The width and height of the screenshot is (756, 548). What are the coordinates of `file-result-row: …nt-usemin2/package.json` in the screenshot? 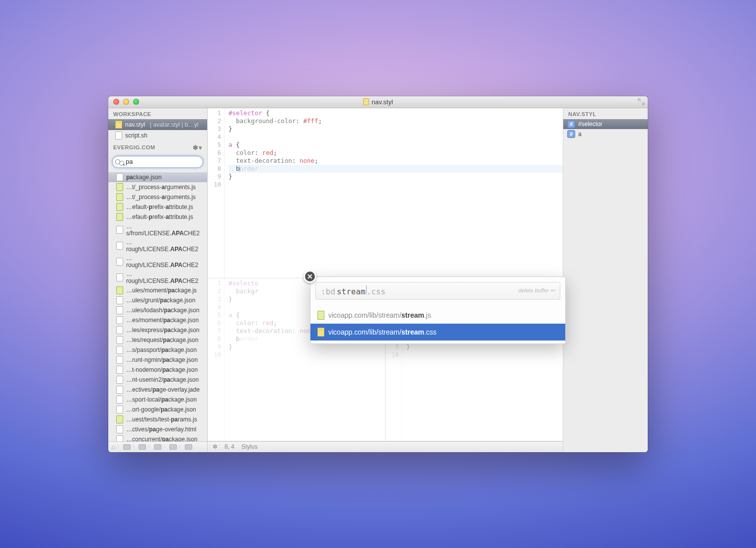 It's located at (158, 380).